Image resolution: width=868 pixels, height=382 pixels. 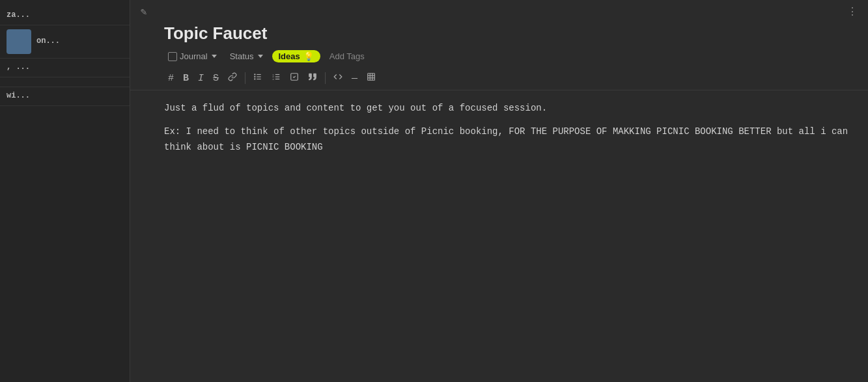 I want to click on status-button: Status, so click(x=246, y=56).